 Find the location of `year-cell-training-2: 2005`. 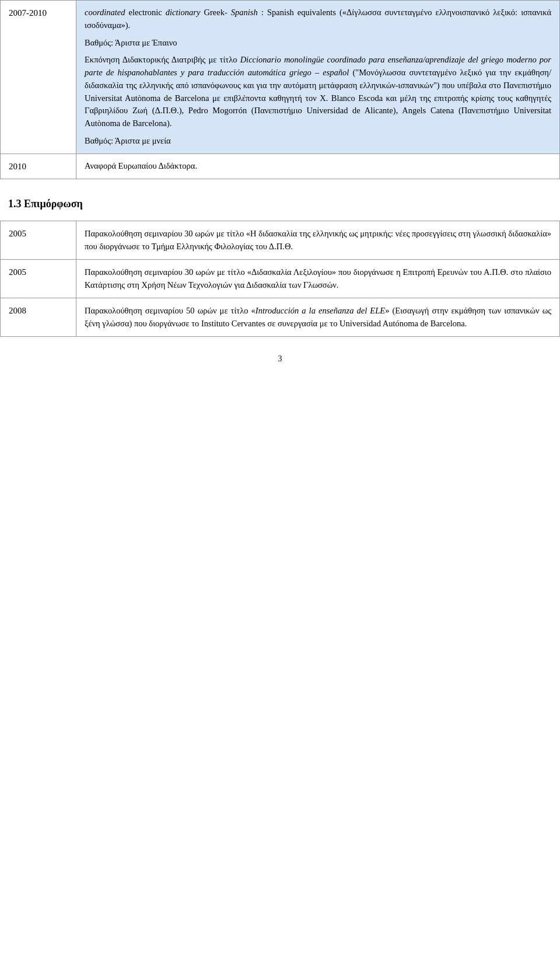

year-cell-training-2: 2005 is located at coordinates (38, 278).